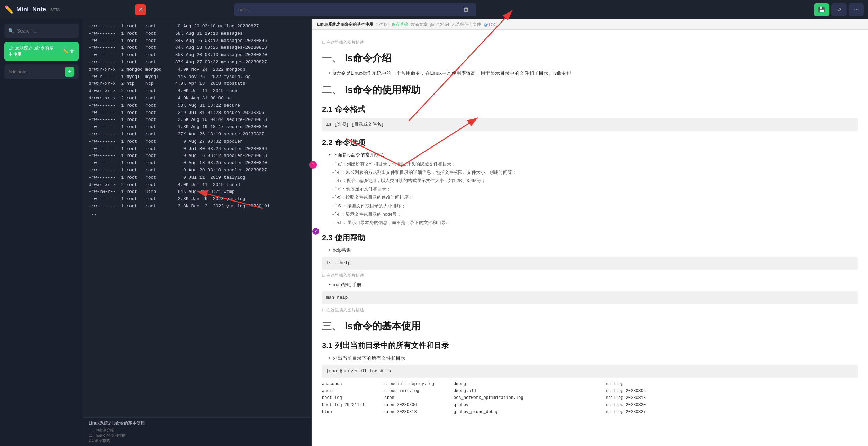 The height and width of the screenshot is (446, 868). Describe the element at coordinates (42, 51) in the screenshot. I see `sidebar-note-item: Linux系统之ls命令的基本使用 ✏️ 🗑` at that location.